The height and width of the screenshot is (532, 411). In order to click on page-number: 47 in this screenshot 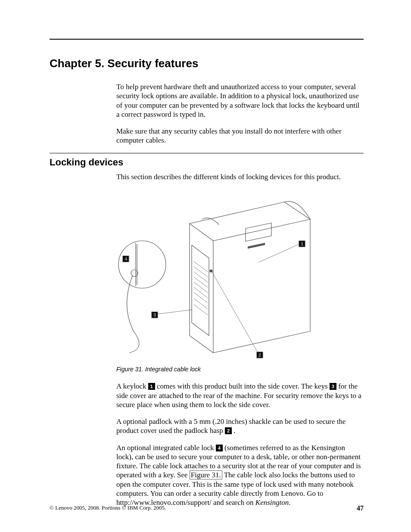, I will do `click(360, 508)`.